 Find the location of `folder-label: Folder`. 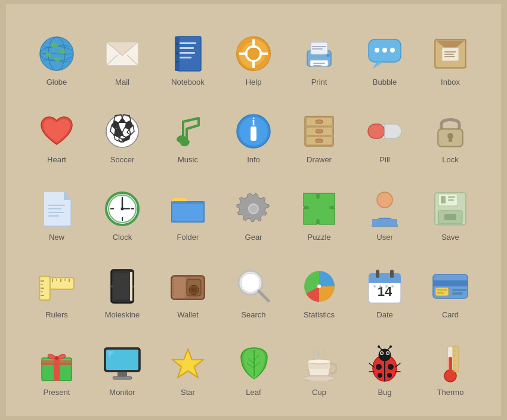

folder-label: Folder is located at coordinates (188, 237).